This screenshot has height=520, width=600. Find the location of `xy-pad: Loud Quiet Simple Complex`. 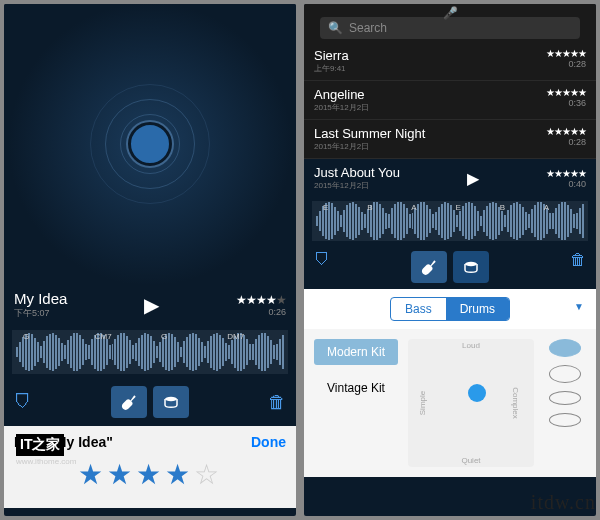

xy-pad: Loud Quiet Simple Complex is located at coordinates (471, 403).